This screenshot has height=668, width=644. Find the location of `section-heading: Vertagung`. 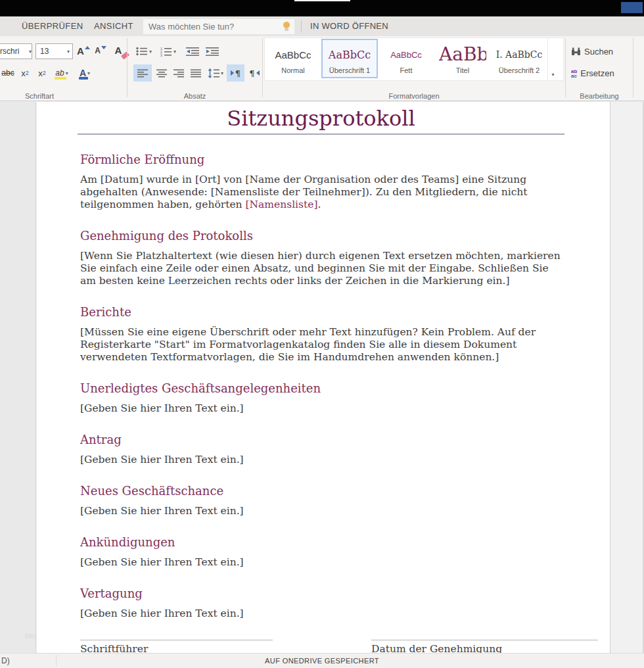

section-heading: Vertagung is located at coordinates (321, 594).